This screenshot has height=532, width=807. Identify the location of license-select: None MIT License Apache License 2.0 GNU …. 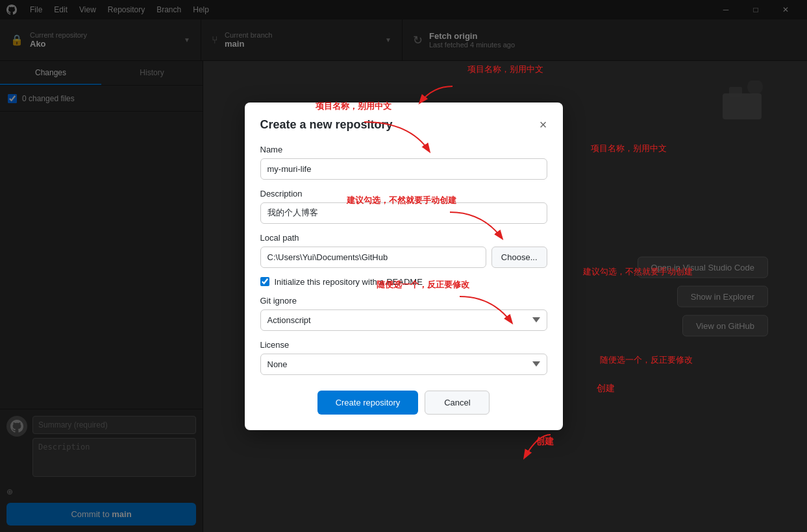
(404, 365).